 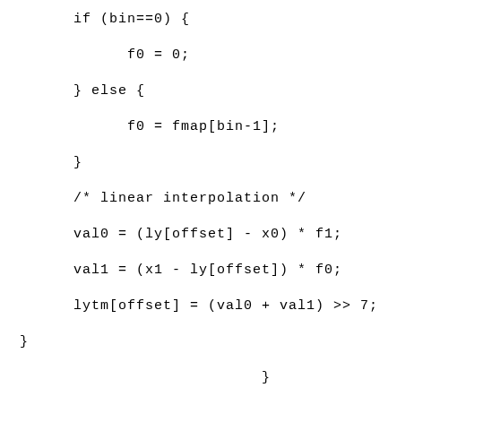 I want to click on code-line: lytm[offset] = (val0 + val1) >> 7;, so click(x=246, y=306).